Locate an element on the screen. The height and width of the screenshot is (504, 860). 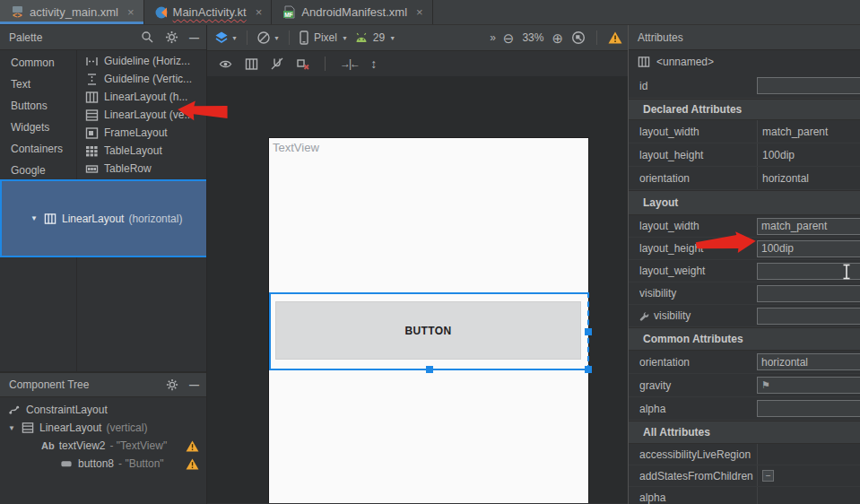
section-common-attributes: Common Attributes is located at coordinates (744, 339).